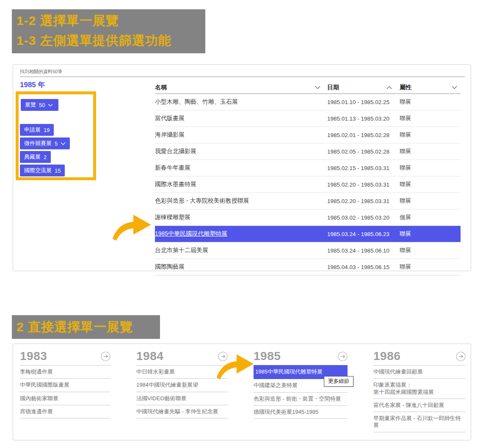 This screenshot has height=448, width=483. Describe the element at coordinates (150, 356) in the screenshot. I see `year-label: 1984` at that location.